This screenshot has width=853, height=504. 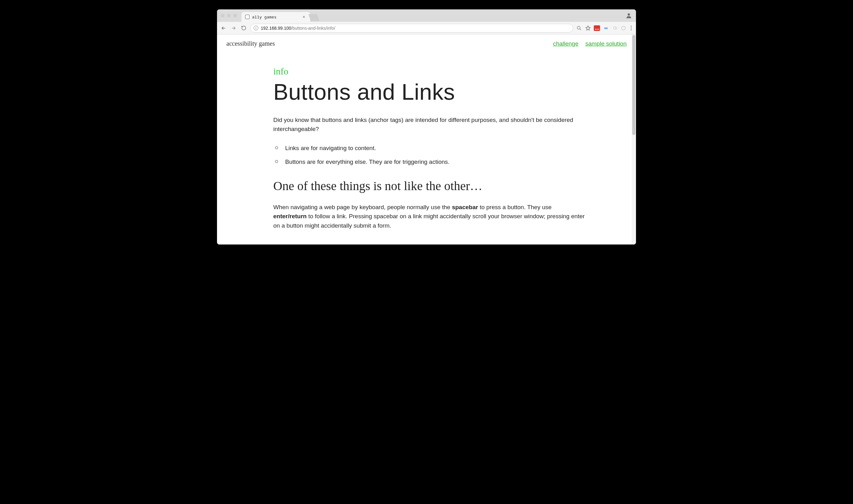 I want to click on window-zoom-icon, so click(x=235, y=16).